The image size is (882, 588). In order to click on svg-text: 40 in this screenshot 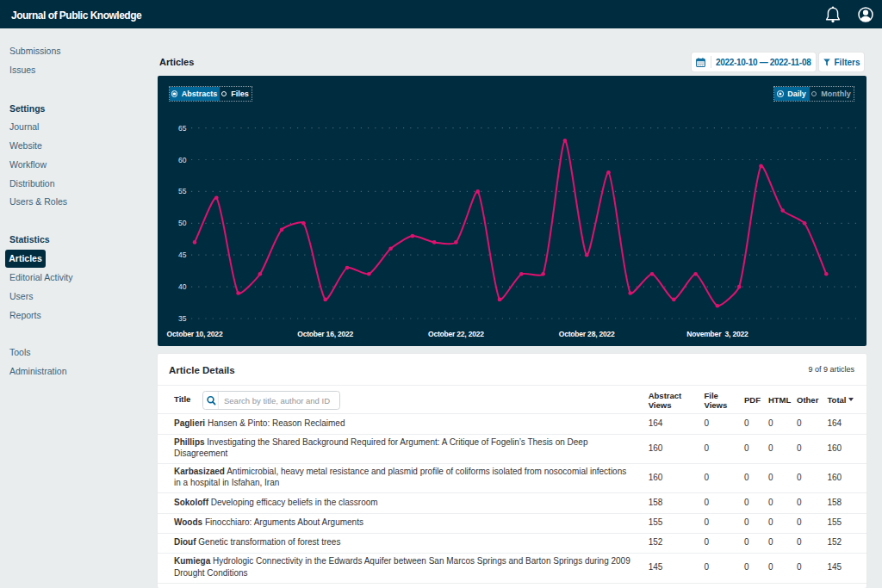, I will do `click(183, 287)`.